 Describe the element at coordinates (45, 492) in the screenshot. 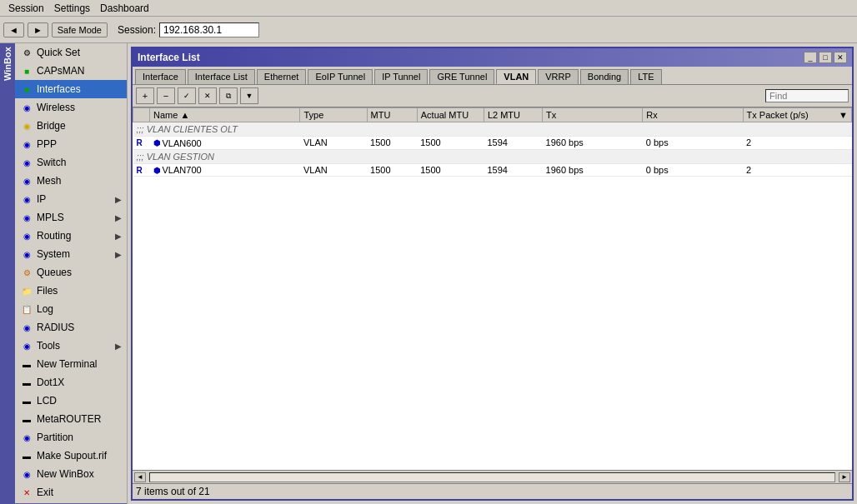

I see `sidebar-label-exit: Exit` at that location.